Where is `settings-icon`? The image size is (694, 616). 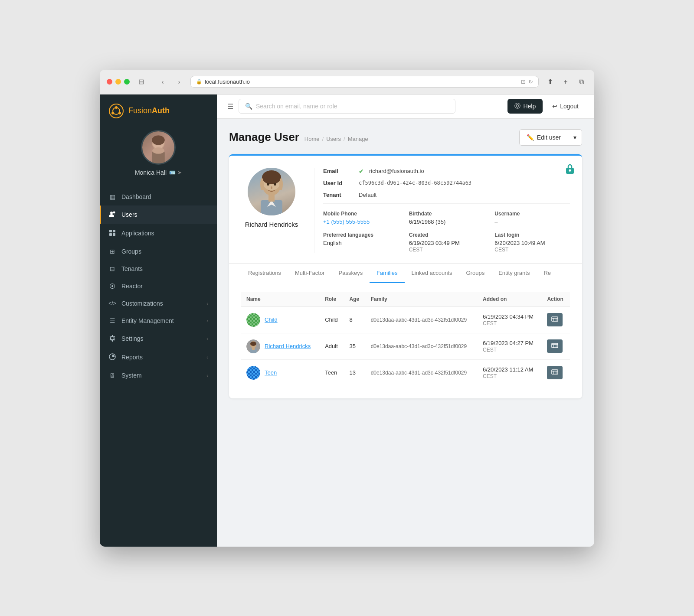 settings-icon is located at coordinates (112, 339).